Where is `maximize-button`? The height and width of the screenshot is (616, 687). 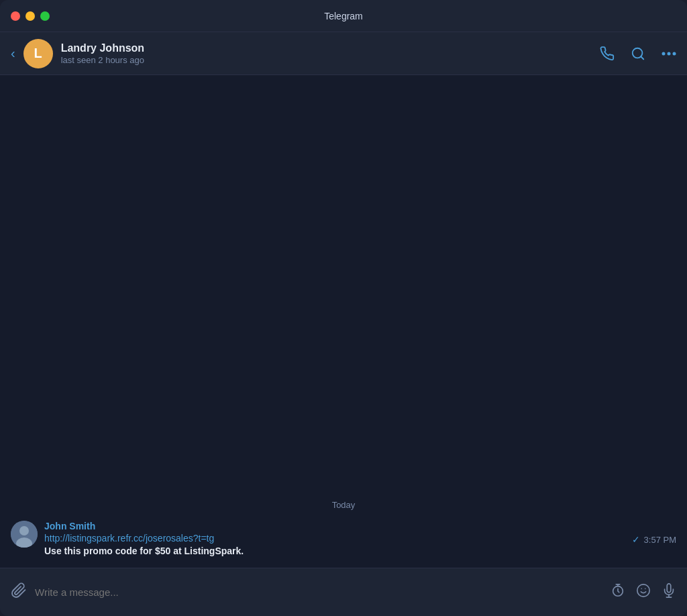 maximize-button is located at coordinates (45, 16).